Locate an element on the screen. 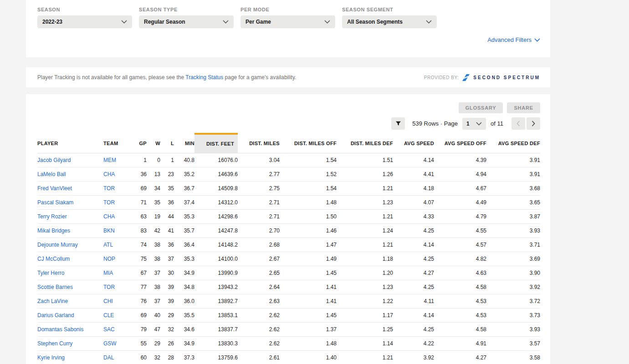  tracking-status-link: Tracking Status is located at coordinates (204, 77).